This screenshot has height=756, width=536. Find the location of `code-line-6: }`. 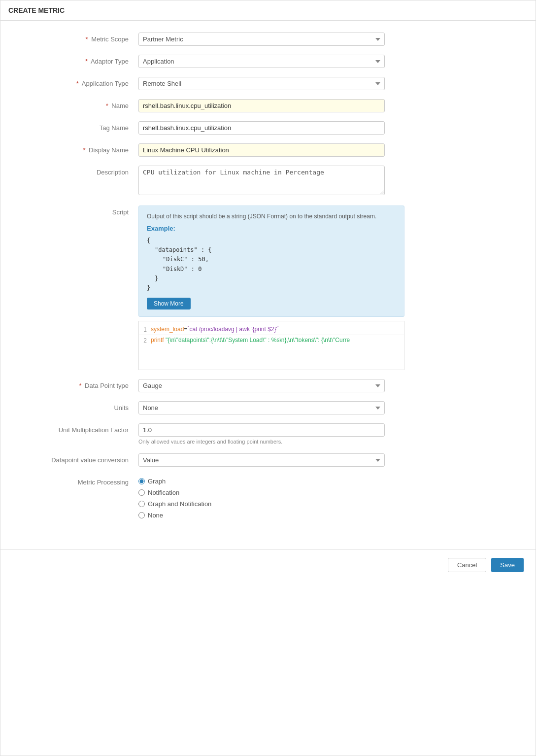

code-line-6: } is located at coordinates (271, 288).